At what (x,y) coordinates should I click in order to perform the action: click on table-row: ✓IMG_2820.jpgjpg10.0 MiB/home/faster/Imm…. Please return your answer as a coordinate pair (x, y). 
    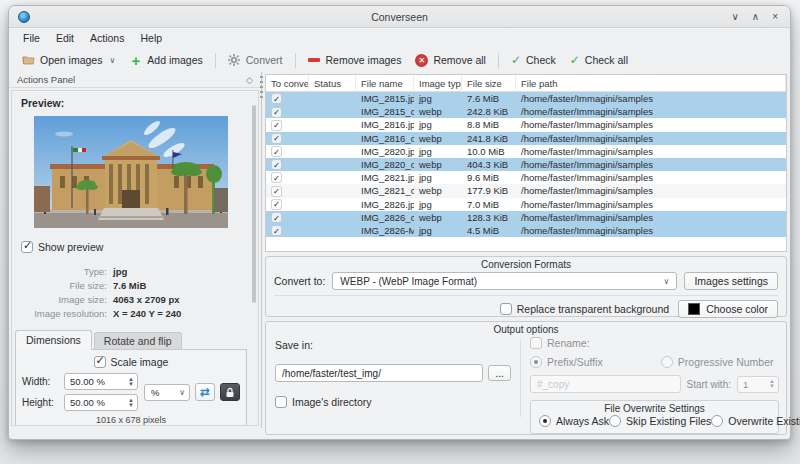
    Looking at the image, I should click on (526, 152).